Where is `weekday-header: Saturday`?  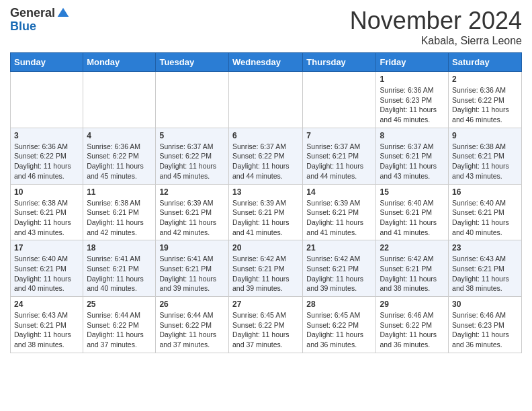 weekday-header: Saturday is located at coordinates (485, 62).